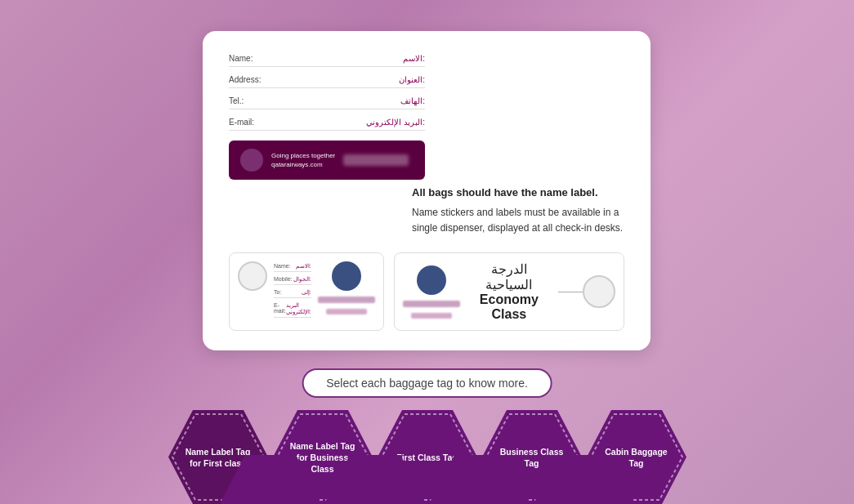 The image size is (854, 504). What do you see at coordinates (327, 82) in the screenshot?
I see `address-row: Address: العنوان:` at bounding box center [327, 82].